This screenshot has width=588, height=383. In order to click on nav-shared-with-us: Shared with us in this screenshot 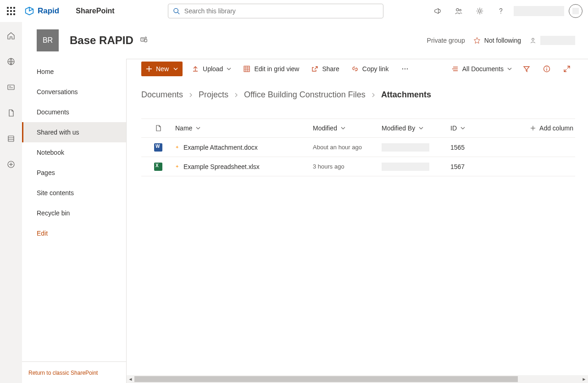, I will do `click(74, 132)`.